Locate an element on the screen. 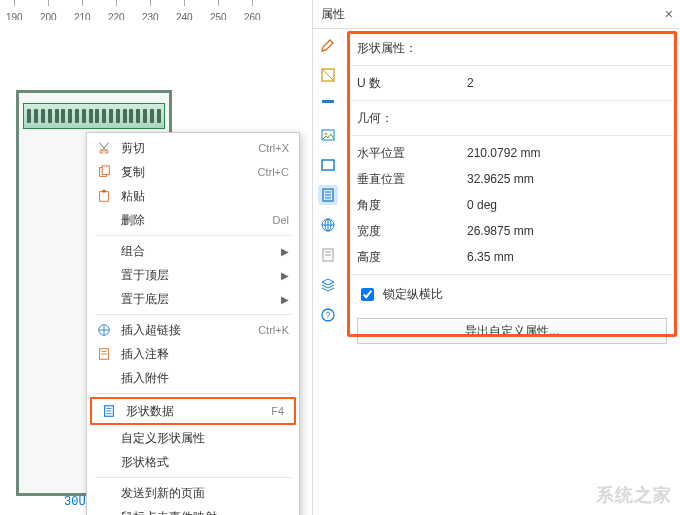 This screenshot has height=515, width=680. prop-label: U 数 is located at coordinates (412, 84).